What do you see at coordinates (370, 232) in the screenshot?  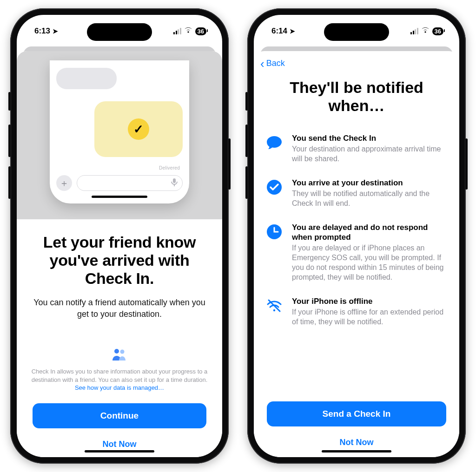 I see `item-title: You are delayed and do not respond when …` at bounding box center [370, 232].